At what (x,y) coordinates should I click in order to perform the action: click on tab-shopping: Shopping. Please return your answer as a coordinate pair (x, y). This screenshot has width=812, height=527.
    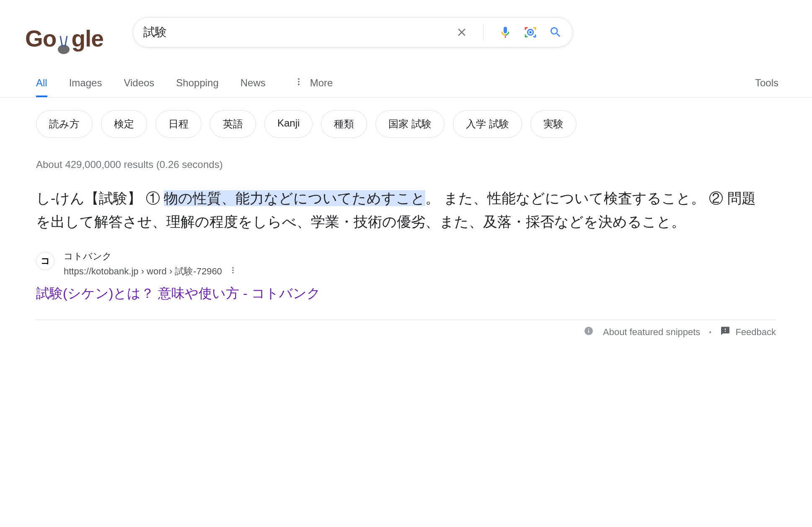
    Looking at the image, I should click on (197, 87).